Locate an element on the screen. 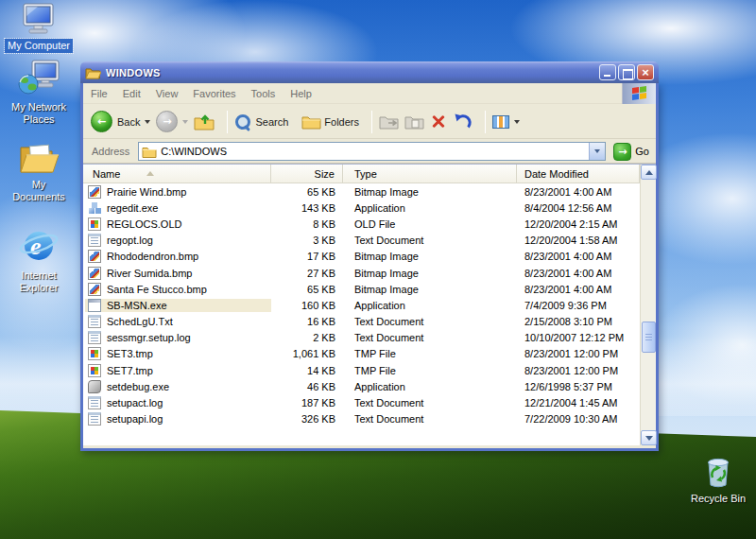 The width and height of the screenshot is (756, 539). file-size: 326 KB is located at coordinates (307, 419).